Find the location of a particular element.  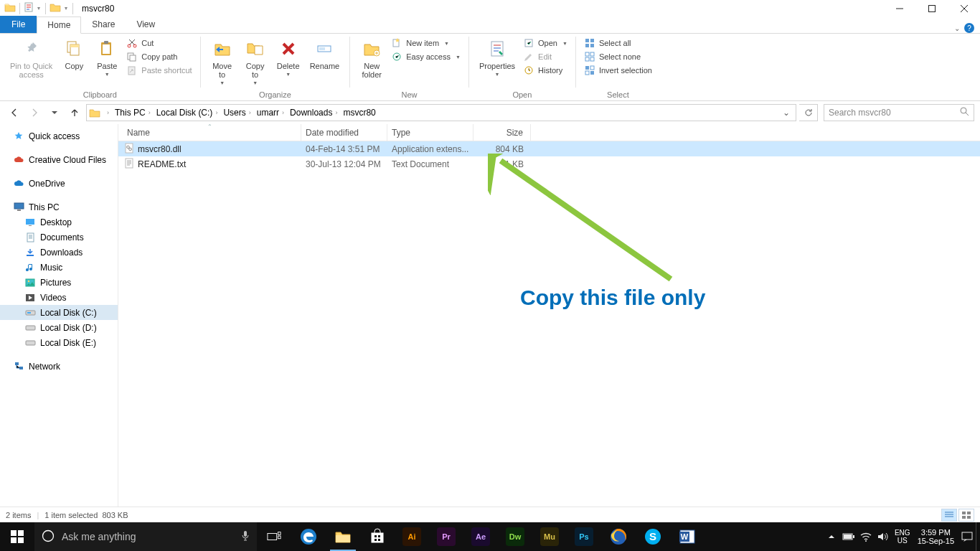

tray-battery-icon is located at coordinates (849, 537).